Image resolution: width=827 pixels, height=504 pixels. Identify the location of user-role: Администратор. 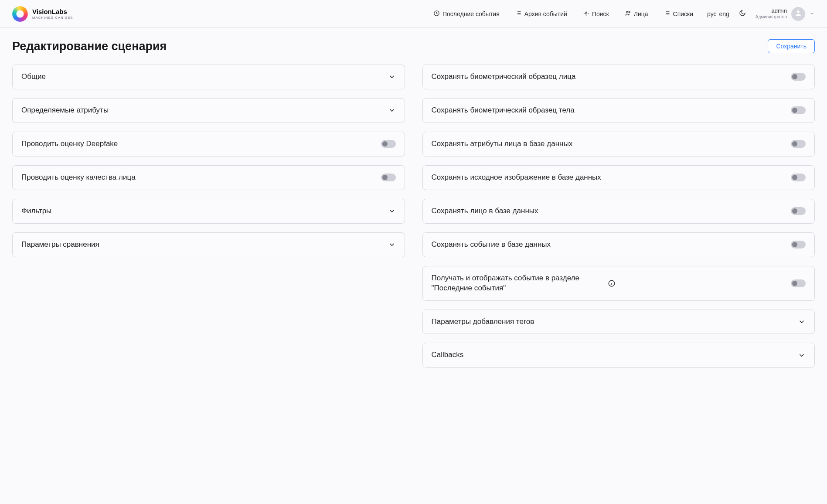
(771, 17).